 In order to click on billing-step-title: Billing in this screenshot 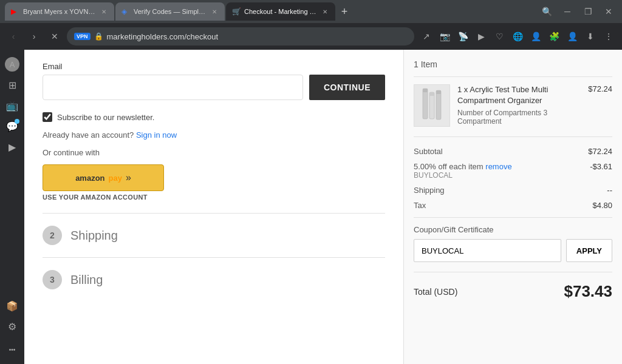, I will do `click(86, 280)`.